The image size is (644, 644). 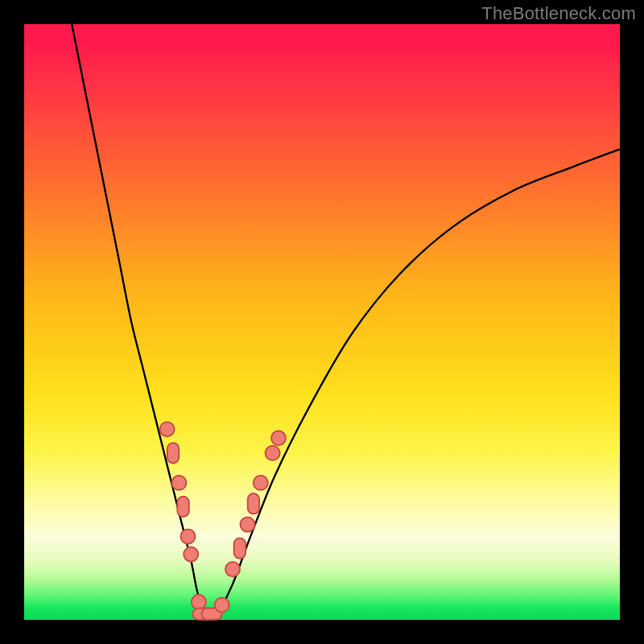 What do you see at coordinates (223, 521) in the screenshot?
I see `marker-layer` at bounding box center [223, 521].